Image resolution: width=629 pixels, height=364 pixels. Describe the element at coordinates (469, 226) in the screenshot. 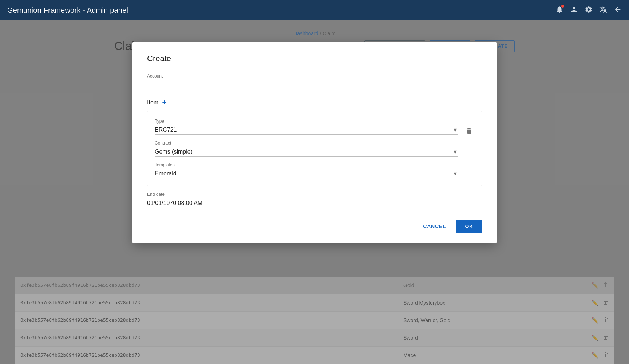

I see `ok-button: OK` at that location.